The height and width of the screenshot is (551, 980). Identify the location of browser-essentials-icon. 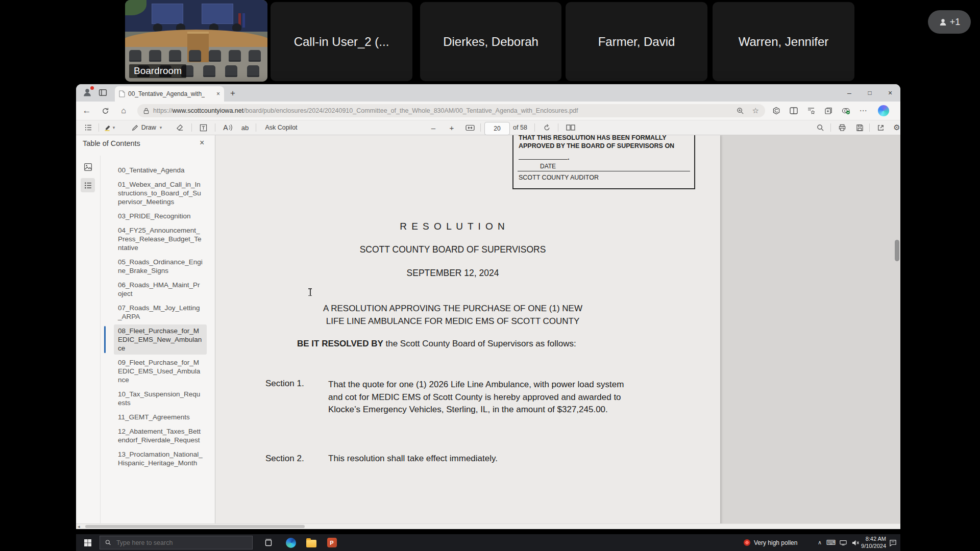
(776, 111).